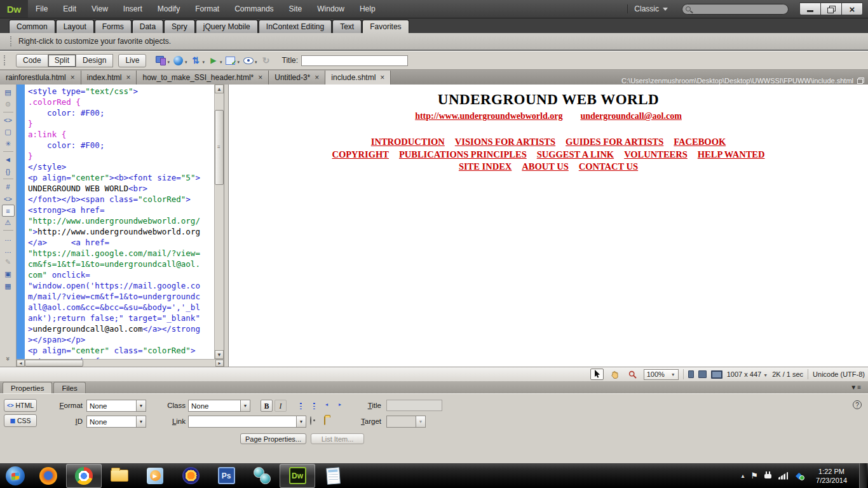 The width and height of the screenshot is (868, 488). I want to click on nav-link-about-us: ABOUT US, so click(545, 166).